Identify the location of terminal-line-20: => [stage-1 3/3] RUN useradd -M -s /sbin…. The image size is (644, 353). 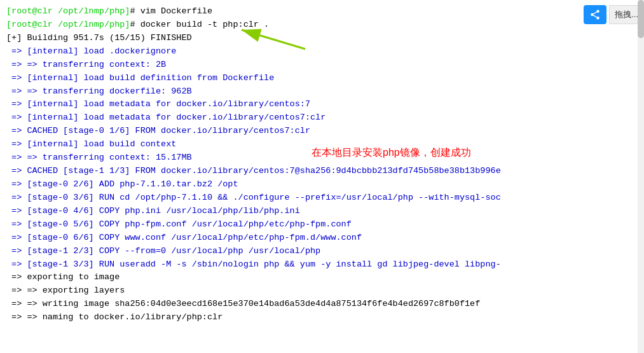
(322, 265).